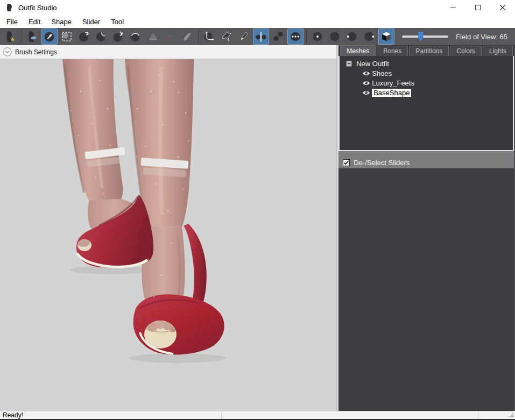  I want to click on load-project-icon, so click(32, 37).